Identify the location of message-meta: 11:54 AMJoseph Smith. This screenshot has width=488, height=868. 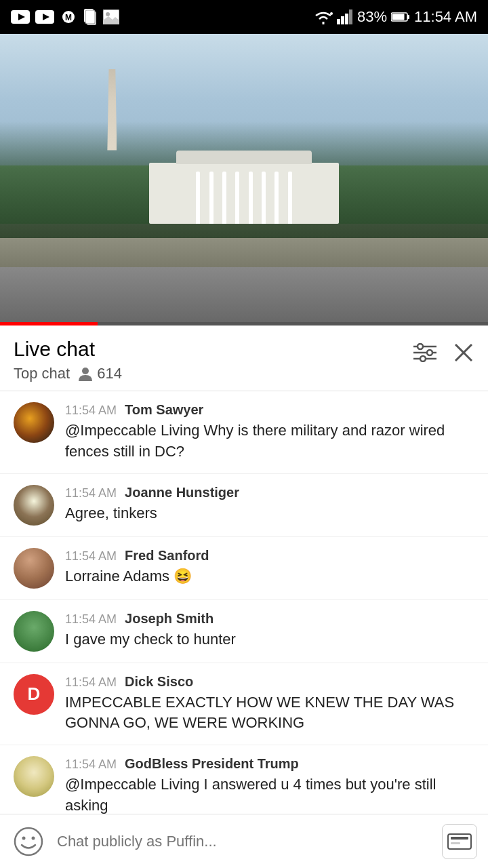
(270, 618).